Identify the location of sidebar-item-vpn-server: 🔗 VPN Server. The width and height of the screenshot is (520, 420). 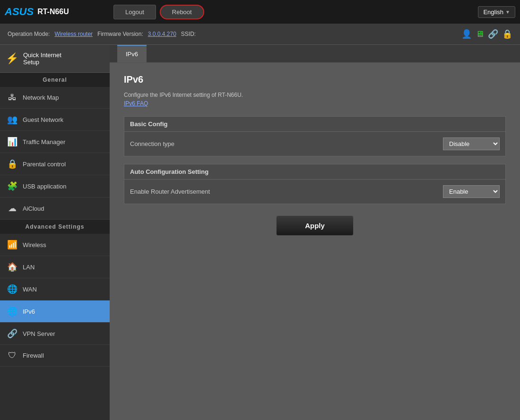
(55, 334).